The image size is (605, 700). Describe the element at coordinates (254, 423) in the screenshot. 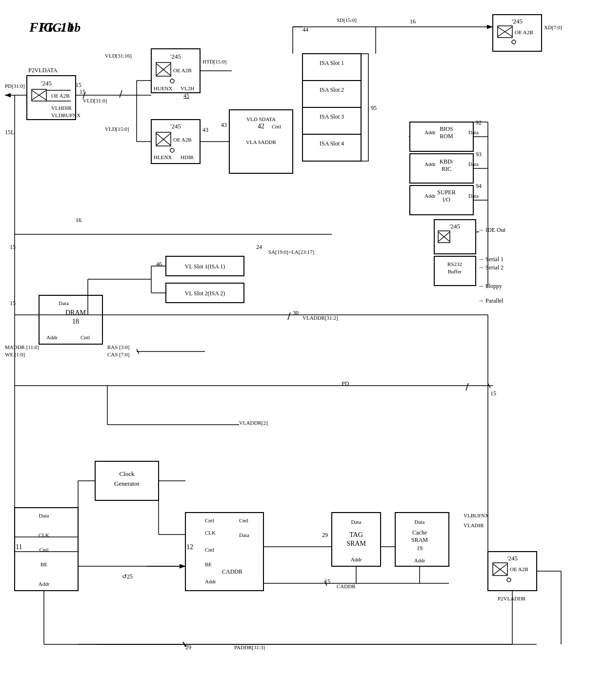

I see `svg-text: VLADDR[2]` at that location.